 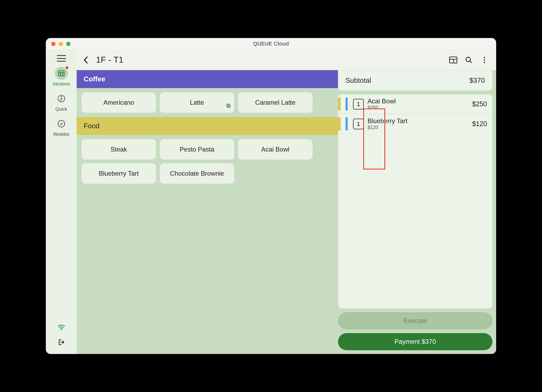 I want to click on zoom-window-button, so click(x=68, y=44).